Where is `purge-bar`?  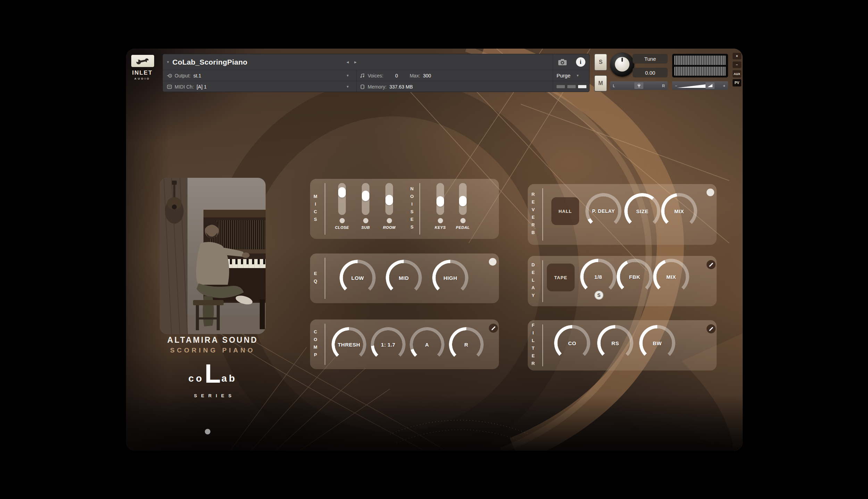 purge-bar is located at coordinates (571, 87).